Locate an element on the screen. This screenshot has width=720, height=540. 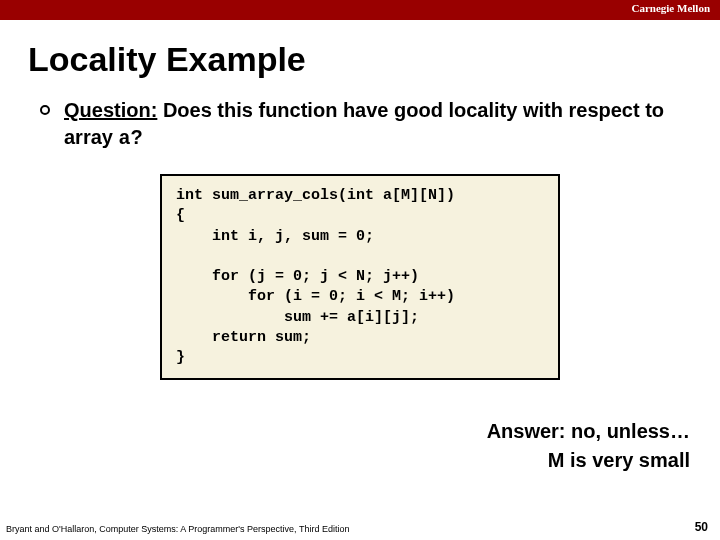
answer-line-2: M is very small is located at coordinates (588, 460).